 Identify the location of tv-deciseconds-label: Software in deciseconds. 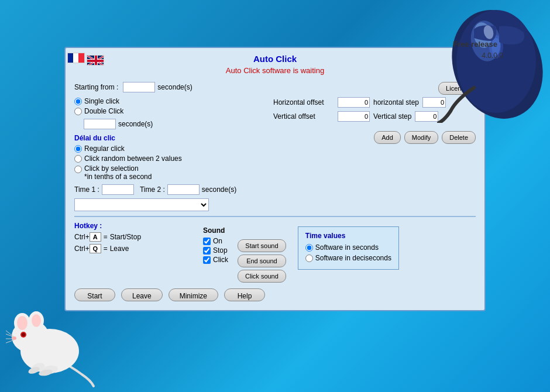
(353, 258).